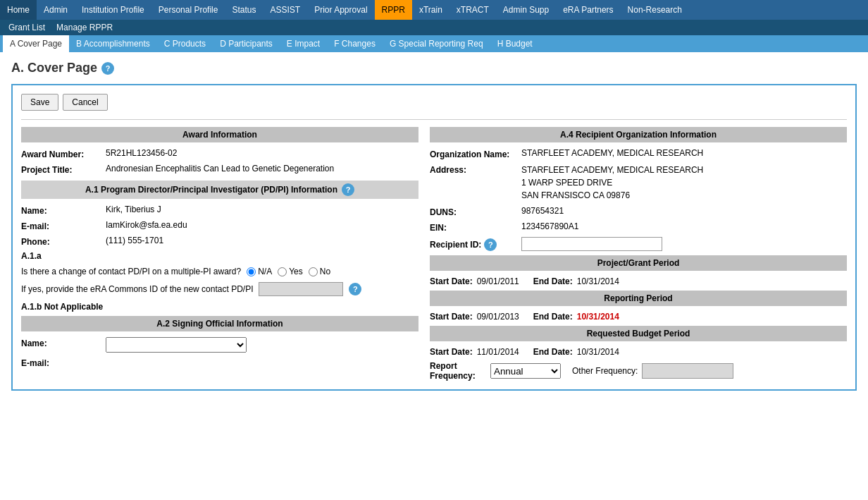  I want to click on project-title-row: Project Title: Andronesian Encephalitis …, so click(220, 169).